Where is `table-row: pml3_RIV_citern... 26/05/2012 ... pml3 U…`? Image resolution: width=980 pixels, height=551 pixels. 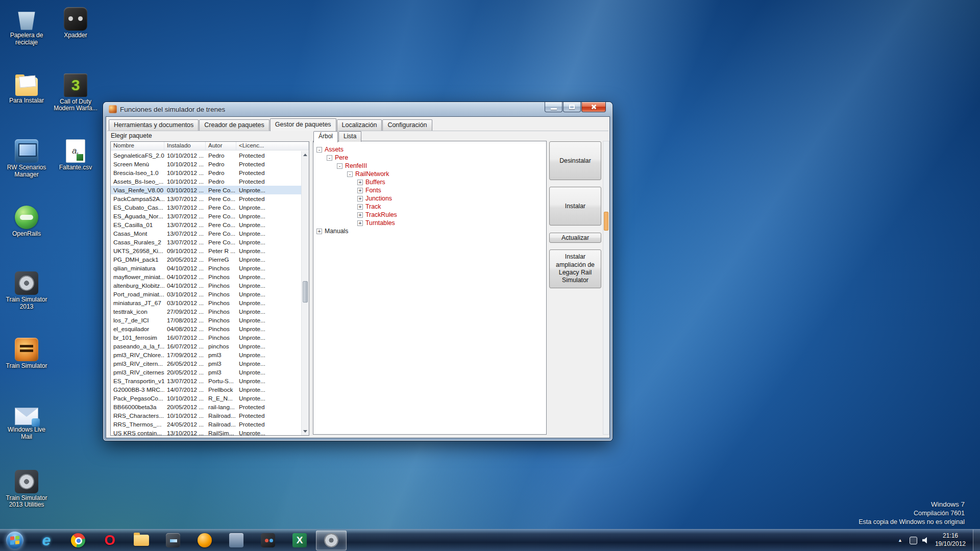 table-row: pml3_RIV_citern... 26/05/2012 ... pml3 U… is located at coordinates (206, 363).